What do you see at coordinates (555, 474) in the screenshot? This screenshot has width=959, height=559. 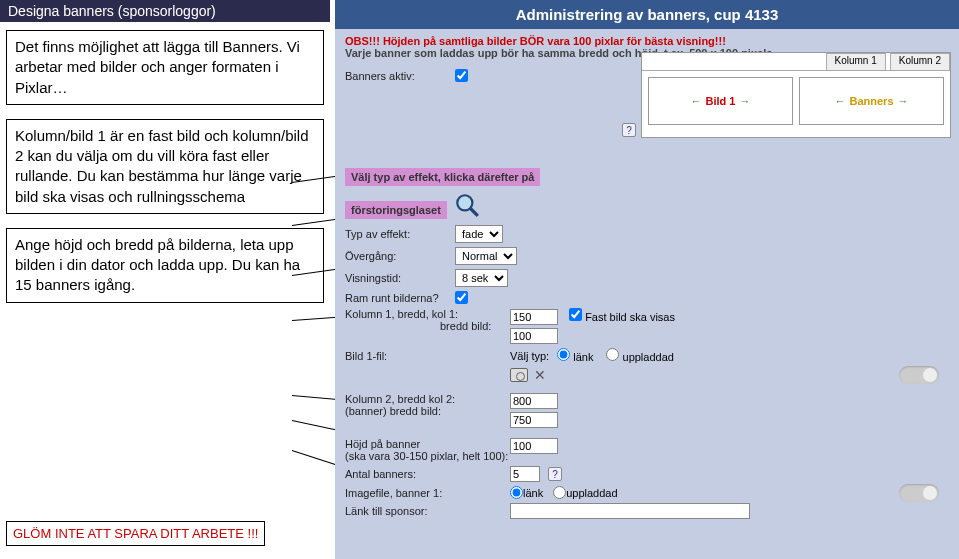 I see `help-antal-icon: ?` at bounding box center [555, 474].